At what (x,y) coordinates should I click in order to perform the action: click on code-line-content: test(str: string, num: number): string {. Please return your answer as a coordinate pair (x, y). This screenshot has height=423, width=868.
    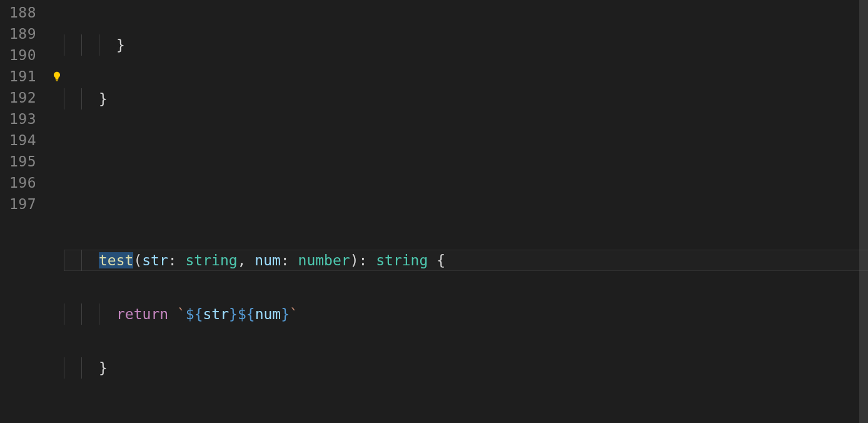
    Looking at the image, I should click on (255, 260).